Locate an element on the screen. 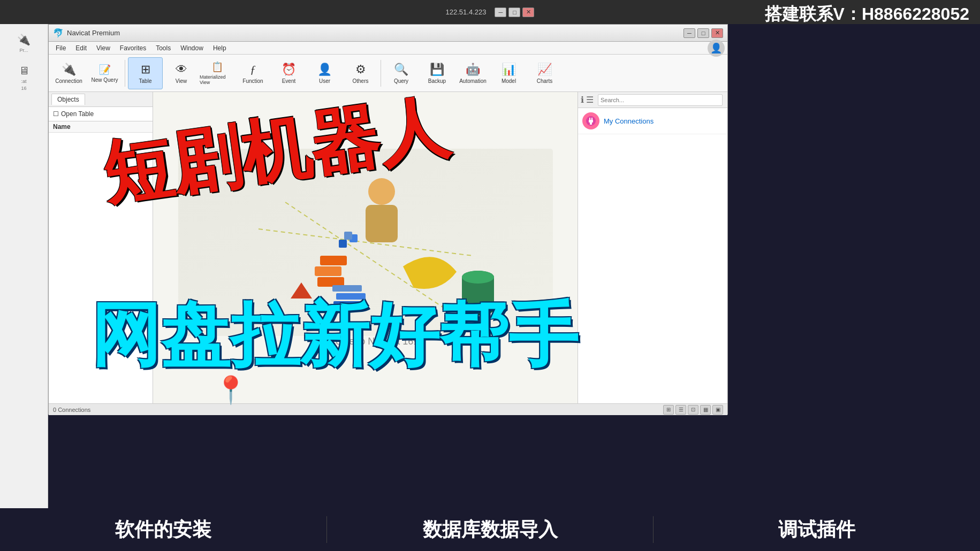  win-restore: □ is located at coordinates (703, 33).